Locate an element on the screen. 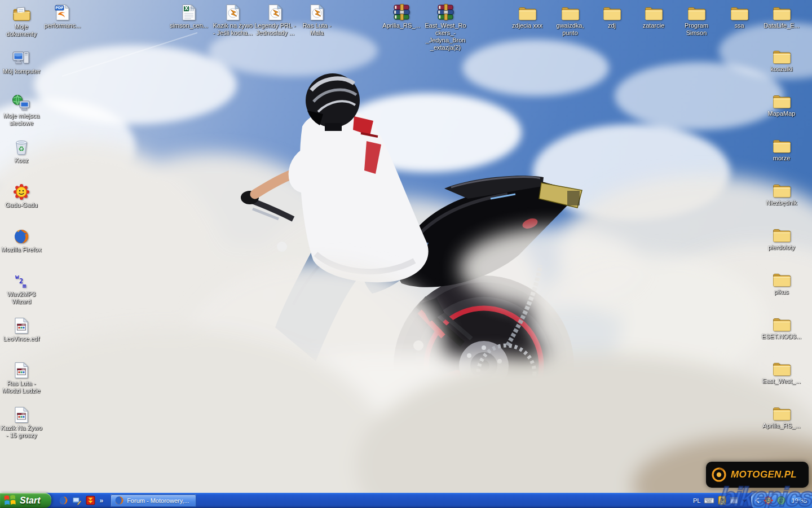 This screenshot has height=508, width=812. desktop-icon-koszulki: koszulki is located at coordinates (782, 59).